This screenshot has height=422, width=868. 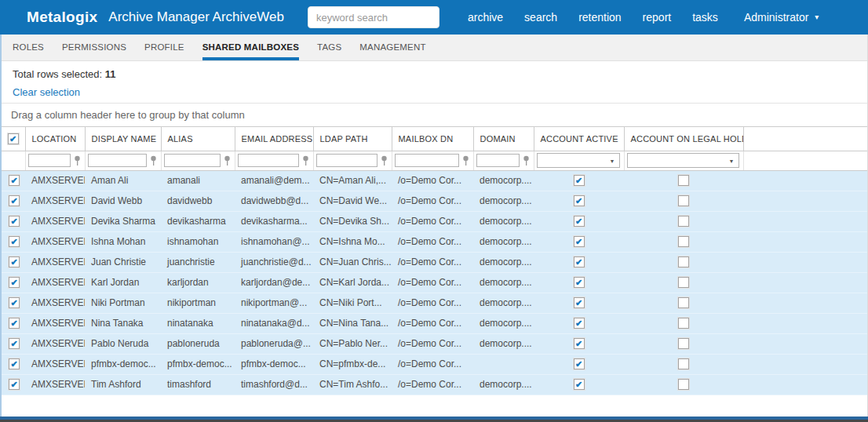 What do you see at coordinates (435, 242) in the screenshot?
I see `table-row: ✔AMXSERVERIshna Mohanishnamohanishnamoha…` at bounding box center [435, 242].